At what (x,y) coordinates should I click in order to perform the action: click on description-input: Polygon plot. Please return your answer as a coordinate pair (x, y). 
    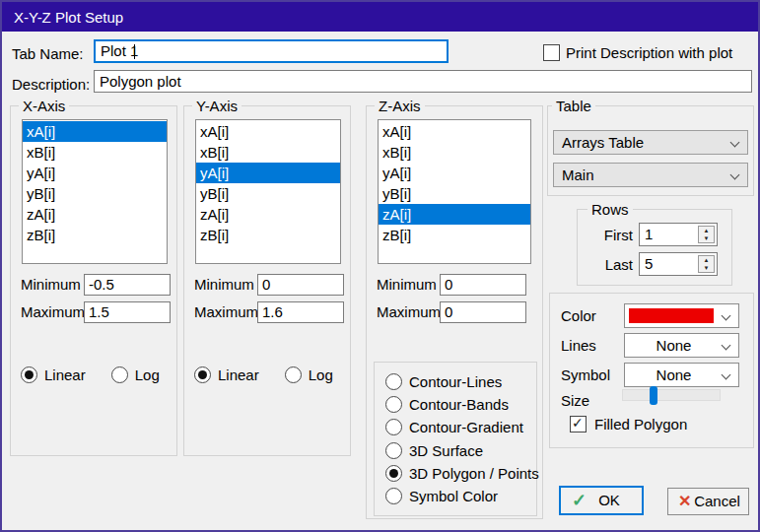
    Looking at the image, I should click on (423, 81).